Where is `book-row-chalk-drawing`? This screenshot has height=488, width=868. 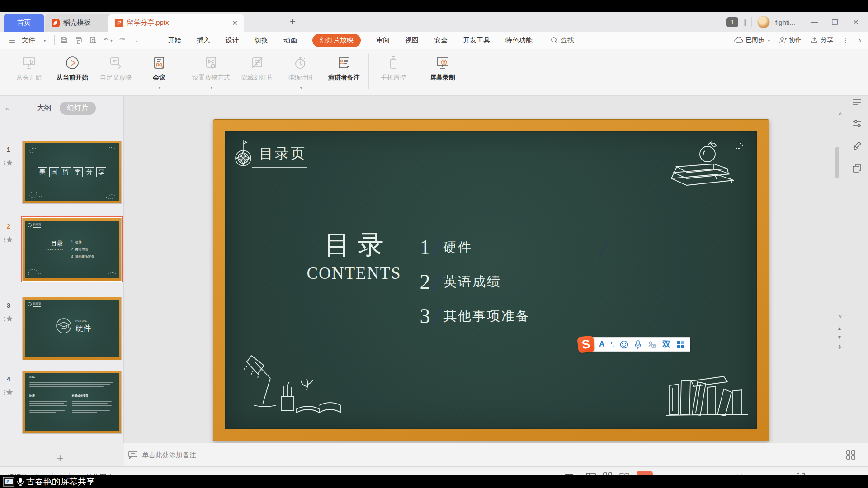
book-row-chalk-drawing is located at coordinates (707, 393).